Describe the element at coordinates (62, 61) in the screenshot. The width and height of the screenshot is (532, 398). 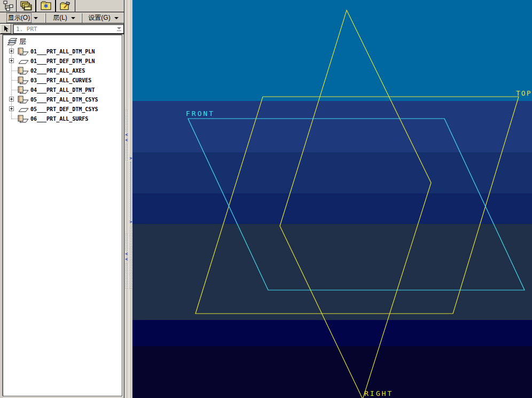
I see `layer-tree-item: 01___PRT_DEF_DTM_PLN` at that location.